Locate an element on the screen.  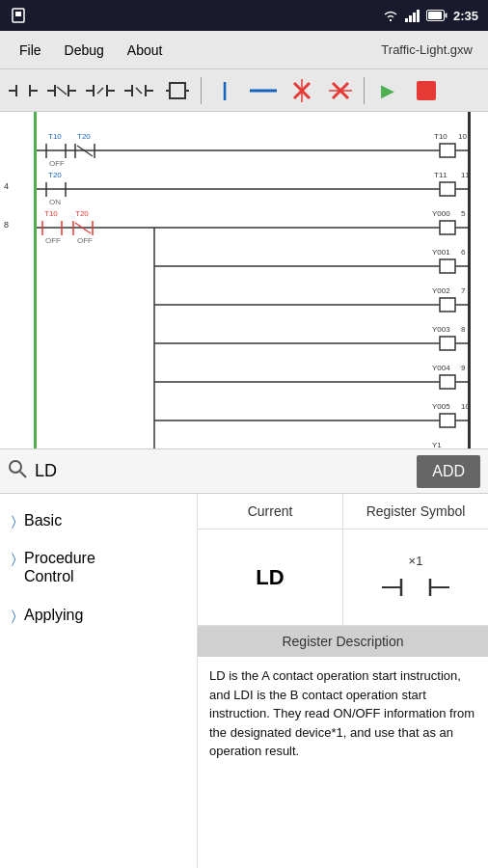
sidebar-label-basic: Basic is located at coordinates (42, 521).